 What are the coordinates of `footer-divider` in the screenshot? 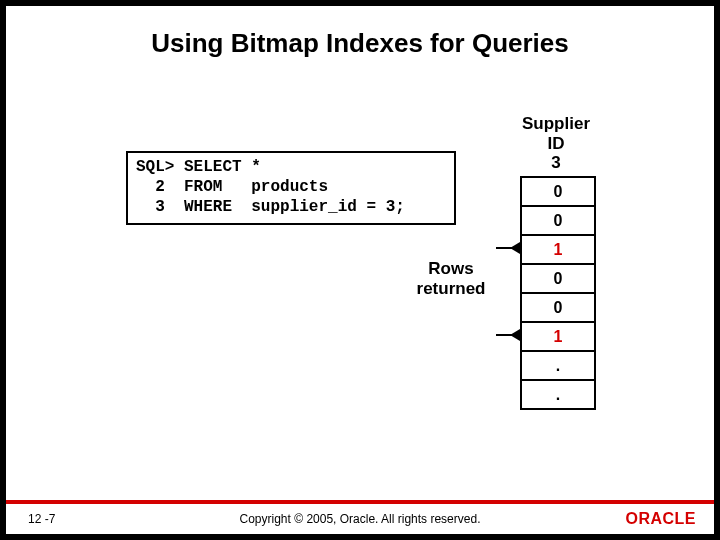 It's located at (360, 502).